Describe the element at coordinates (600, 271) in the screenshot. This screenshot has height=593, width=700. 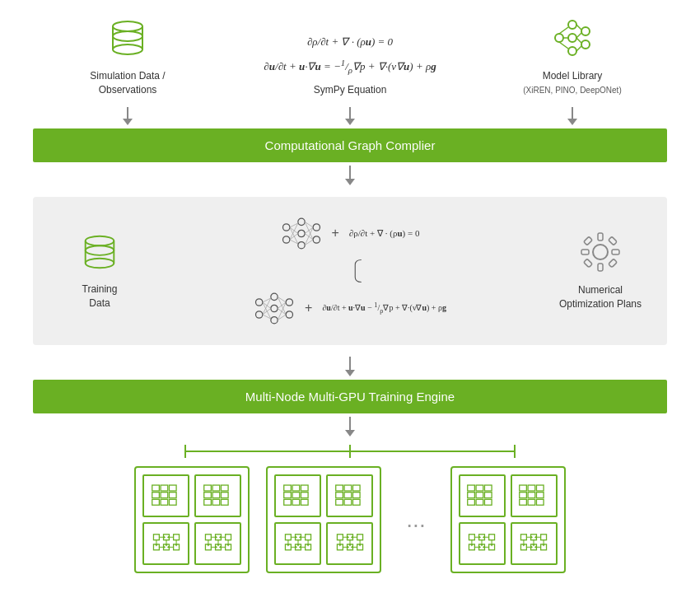
I see `optimization-block: Numerical Optimization Plans` at that location.